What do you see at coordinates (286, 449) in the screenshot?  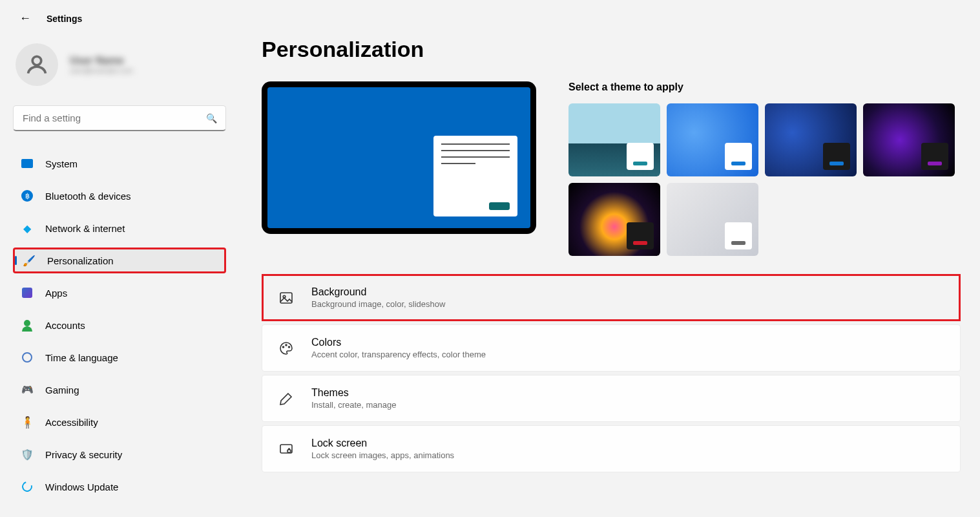 I see `lock-screen-icon` at bounding box center [286, 449].